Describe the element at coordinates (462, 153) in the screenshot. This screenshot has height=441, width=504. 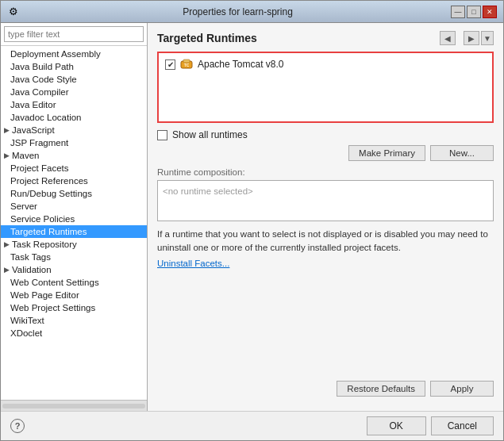
I see `new-button: New...` at that location.